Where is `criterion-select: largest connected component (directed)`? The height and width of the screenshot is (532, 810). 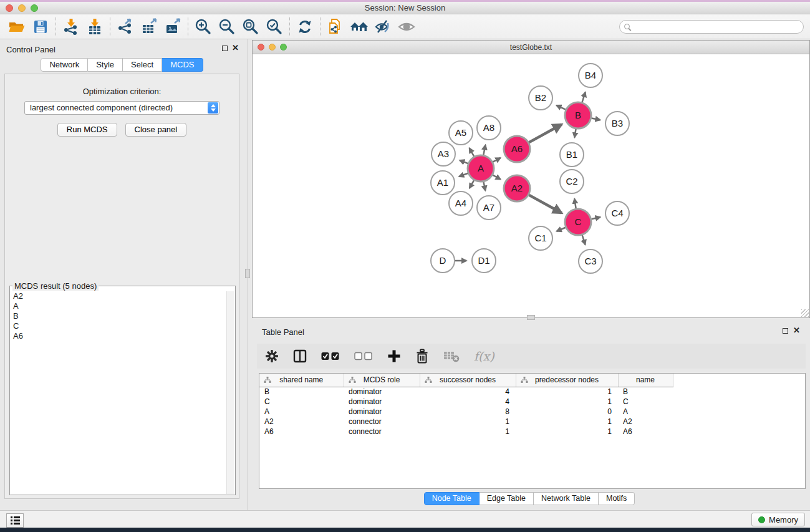 criterion-select: largest connected component (directed) is located at coordinates (122, 108).